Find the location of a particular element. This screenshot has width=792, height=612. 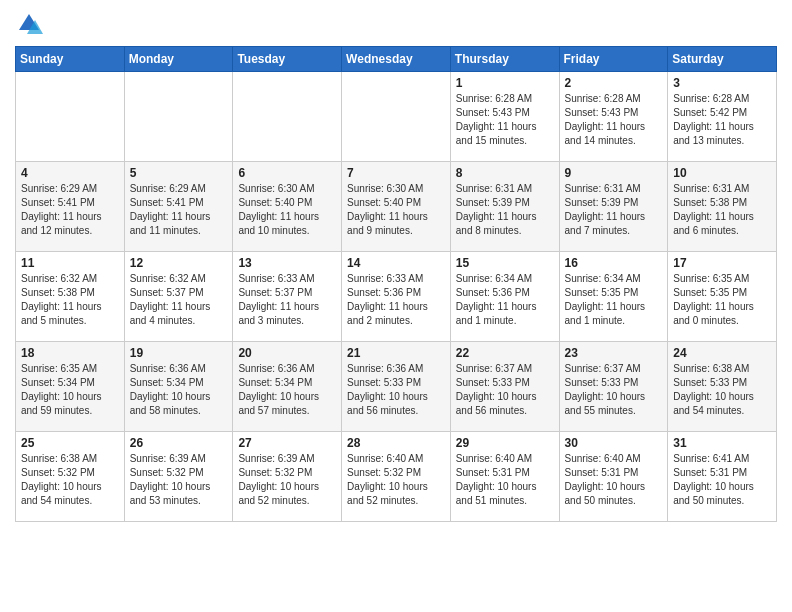

week-row-1: 4Sunrise: 6:29 AM Sunset: 5:41 PM Daylig… is located at coordinates (396, 207).